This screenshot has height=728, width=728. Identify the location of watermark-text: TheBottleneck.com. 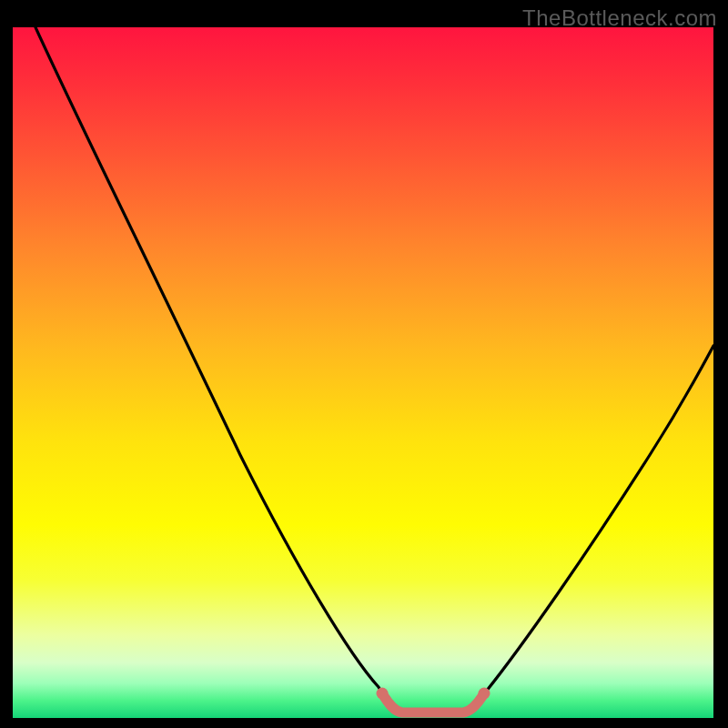
(620, 18).